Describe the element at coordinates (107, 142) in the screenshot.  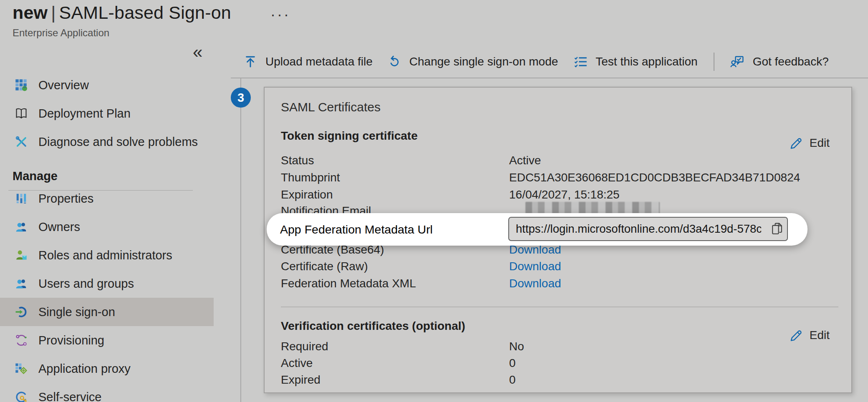
I see `sidebar-item-diagnose: Diagnose and solve problems` at that location.